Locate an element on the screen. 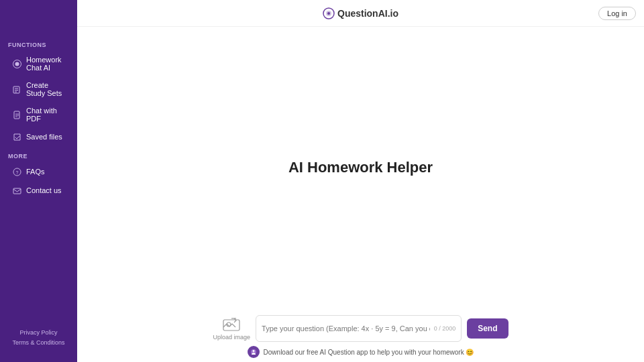 The image size is (644, 362). sidebar-item-create-study-sets: Create Study Sets is located at coordinates (39, 89).